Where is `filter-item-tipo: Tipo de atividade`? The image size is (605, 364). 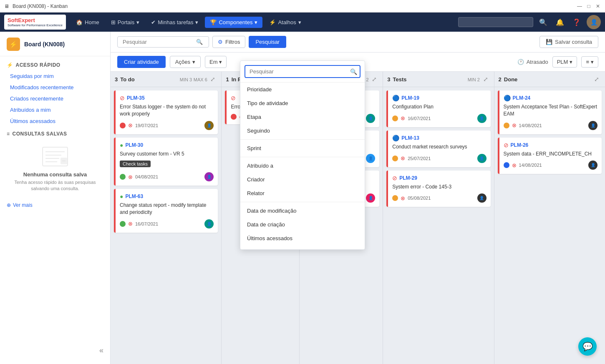
filter-item-tipo: Tipo de atividade is located at coordinates (302, 103).